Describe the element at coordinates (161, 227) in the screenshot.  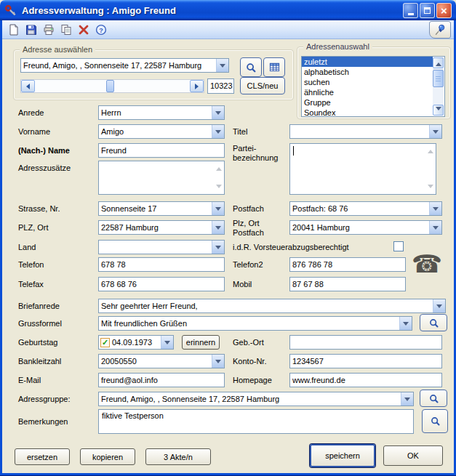
I see `plz-ort-combobox: 22587 Hamburg` at that location.